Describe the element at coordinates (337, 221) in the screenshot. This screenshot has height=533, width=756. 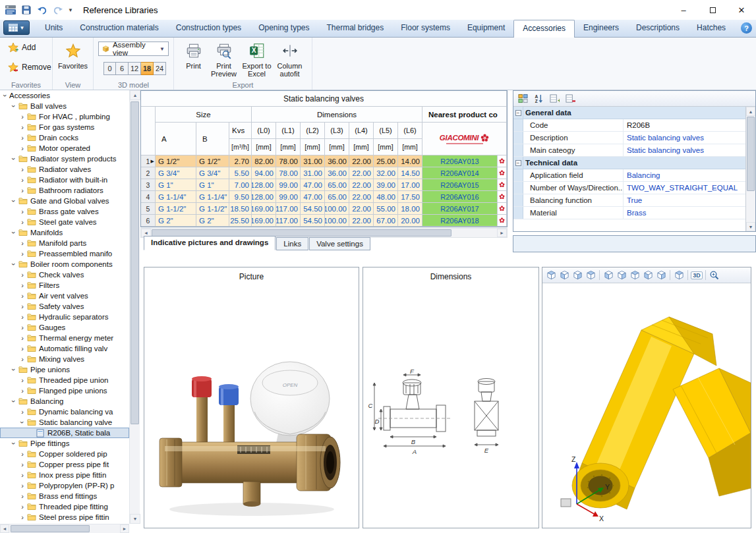
I see `cell-dim-l3: 100.00` at that location.